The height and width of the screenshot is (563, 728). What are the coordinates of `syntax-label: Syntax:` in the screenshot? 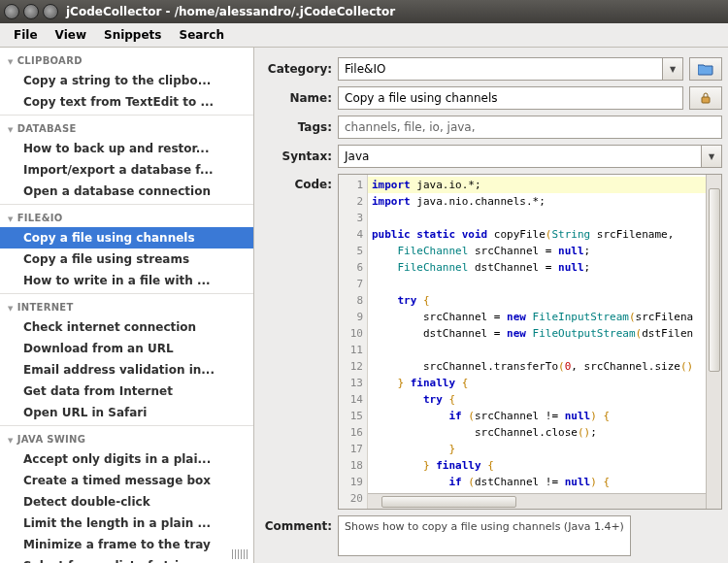 It's located at (298, 156).